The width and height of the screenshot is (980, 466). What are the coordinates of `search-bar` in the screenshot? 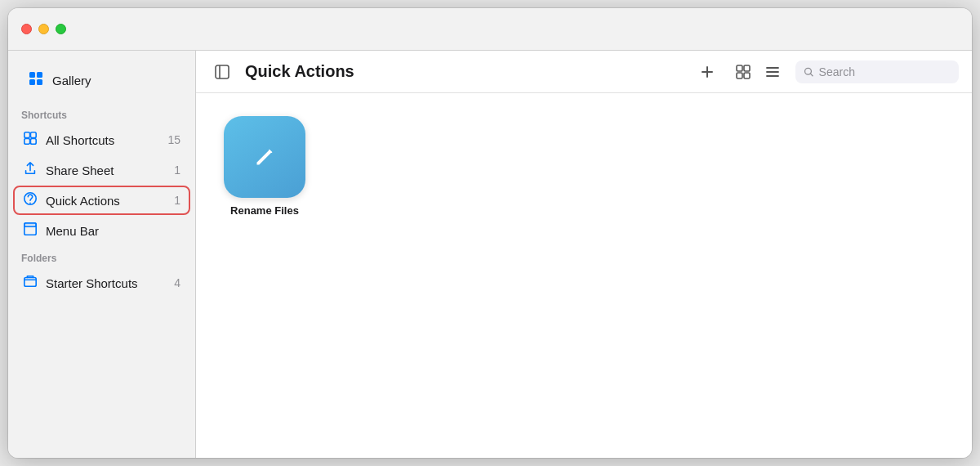 It's located at (877, 72).